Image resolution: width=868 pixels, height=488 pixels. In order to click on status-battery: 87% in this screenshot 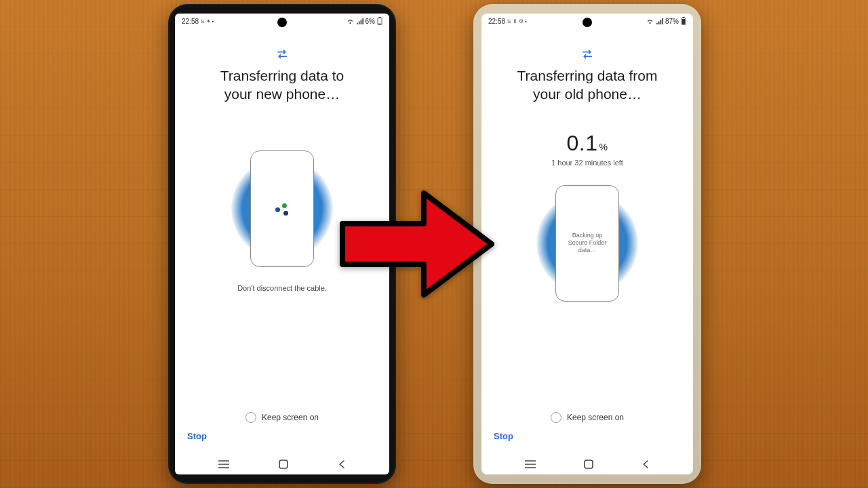, I will do `click(672, 22)`.